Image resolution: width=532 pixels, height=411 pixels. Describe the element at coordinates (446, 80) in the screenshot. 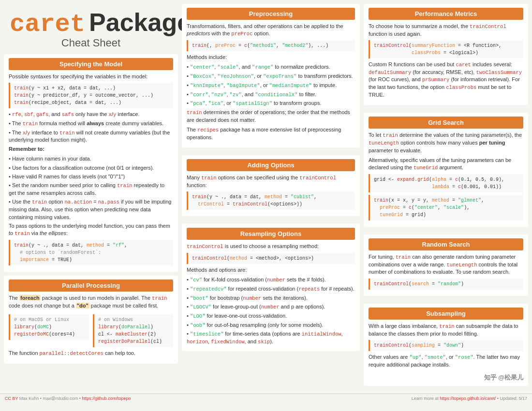

I see `performance-text: Custom R functions can be used but caret…` at that location.